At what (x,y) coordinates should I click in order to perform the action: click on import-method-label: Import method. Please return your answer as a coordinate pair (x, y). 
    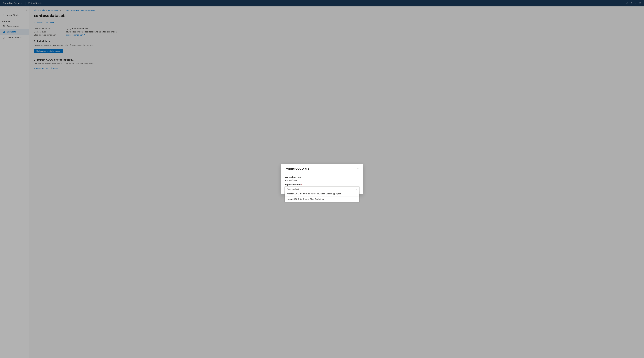
    Looking at the image, I should click on (292, 184).